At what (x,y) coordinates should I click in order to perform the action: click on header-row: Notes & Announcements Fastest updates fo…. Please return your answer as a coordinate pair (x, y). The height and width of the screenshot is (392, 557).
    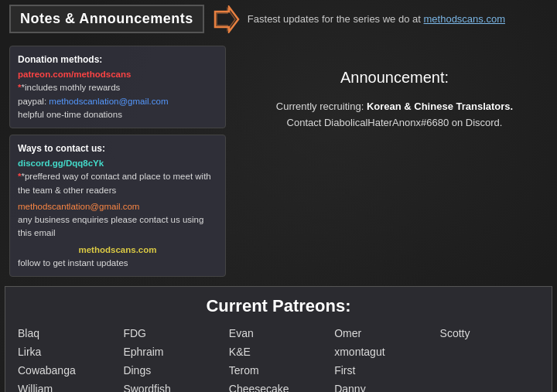
    Looking at the image, I should click on (278, 19).